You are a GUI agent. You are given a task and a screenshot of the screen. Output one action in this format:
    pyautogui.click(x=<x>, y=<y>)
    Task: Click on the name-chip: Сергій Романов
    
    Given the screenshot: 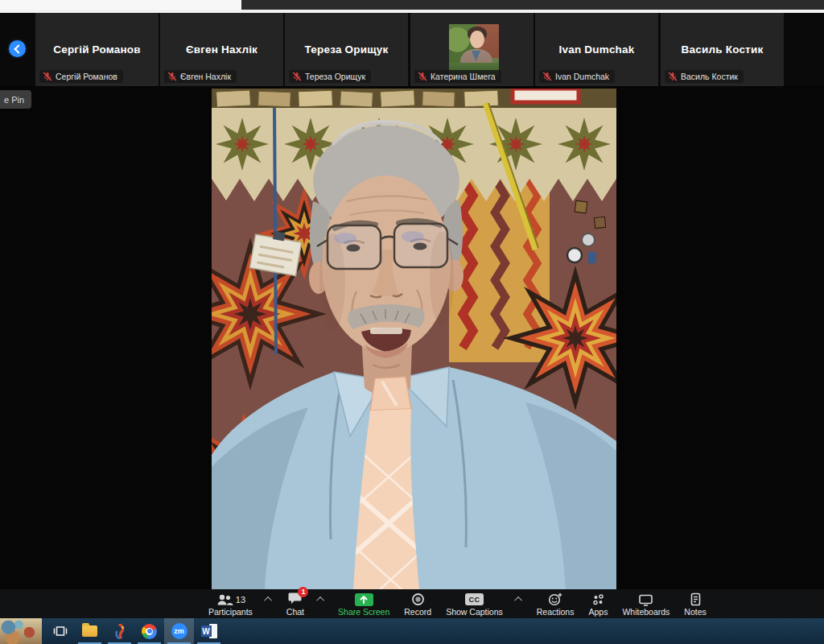 What is the action you would take?
    pyautogui.click(x=81, y=76)
    